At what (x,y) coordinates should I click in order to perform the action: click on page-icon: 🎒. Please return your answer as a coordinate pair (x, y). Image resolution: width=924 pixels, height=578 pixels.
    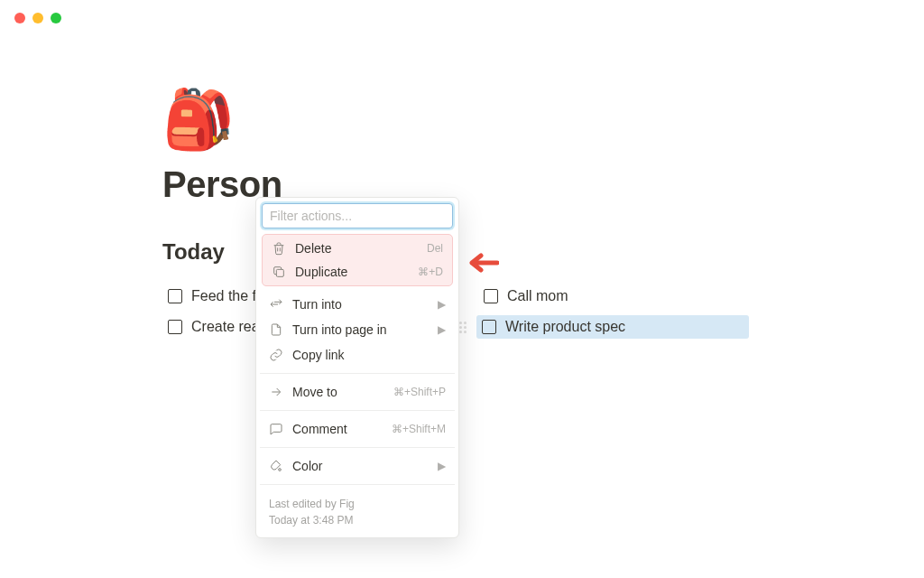
    Looking at the image, I should click on (525, 119).